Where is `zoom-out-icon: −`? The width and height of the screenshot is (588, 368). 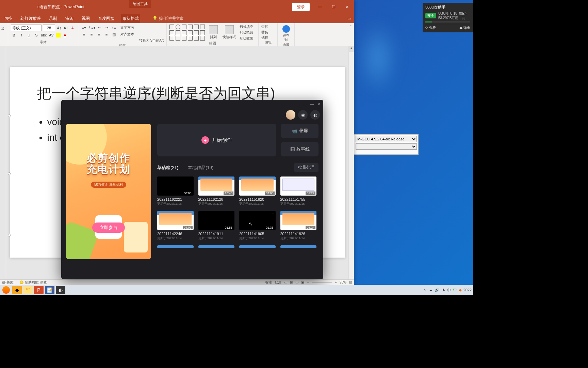 zoom-out-icon: − is located at coordinates (308, 282).